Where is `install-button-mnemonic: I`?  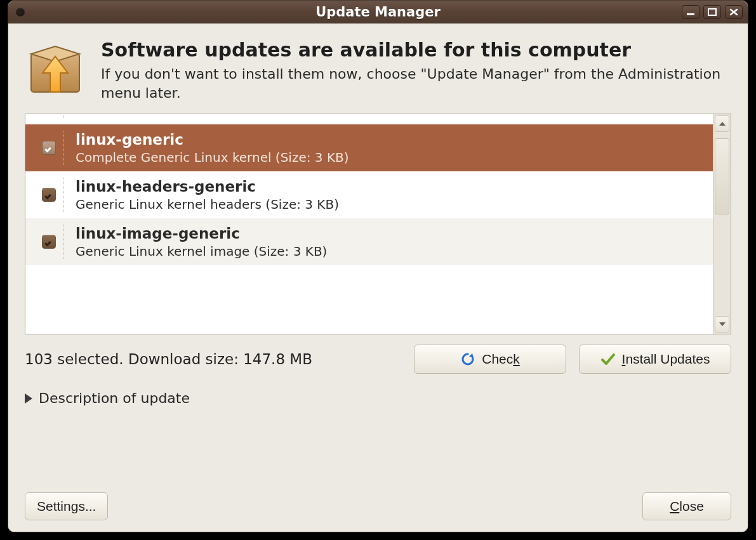
install-button-mnemonic: I is located at coordinates (624, 359).